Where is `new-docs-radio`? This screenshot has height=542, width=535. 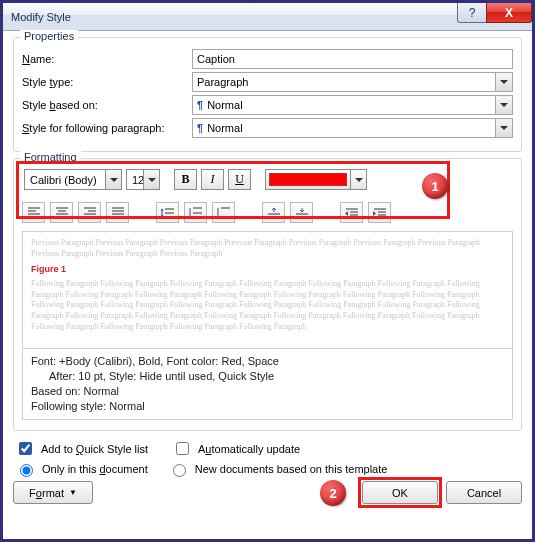 new-docs-radio is located at coordinates (180, 470).